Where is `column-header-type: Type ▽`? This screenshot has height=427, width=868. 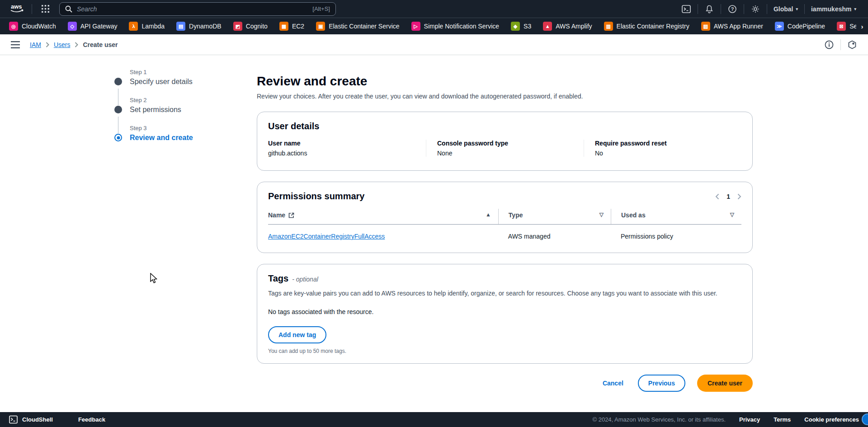
column-header-type: Type ▽ is located at coordinates (554, 216).